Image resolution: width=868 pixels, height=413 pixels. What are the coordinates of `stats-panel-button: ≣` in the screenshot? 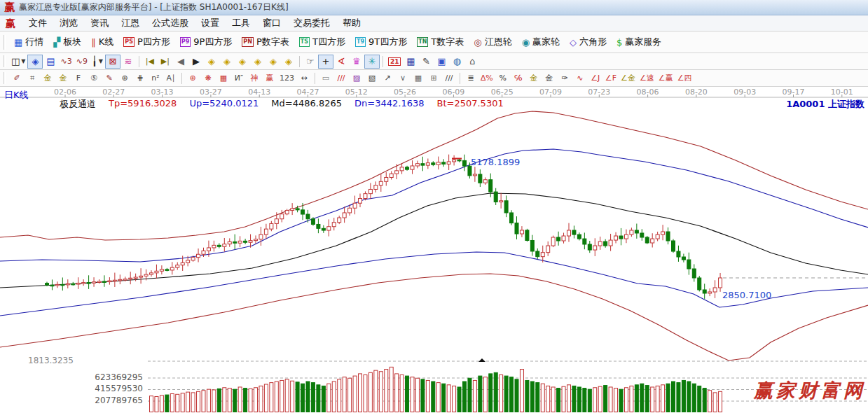 It's located at (471, 78).